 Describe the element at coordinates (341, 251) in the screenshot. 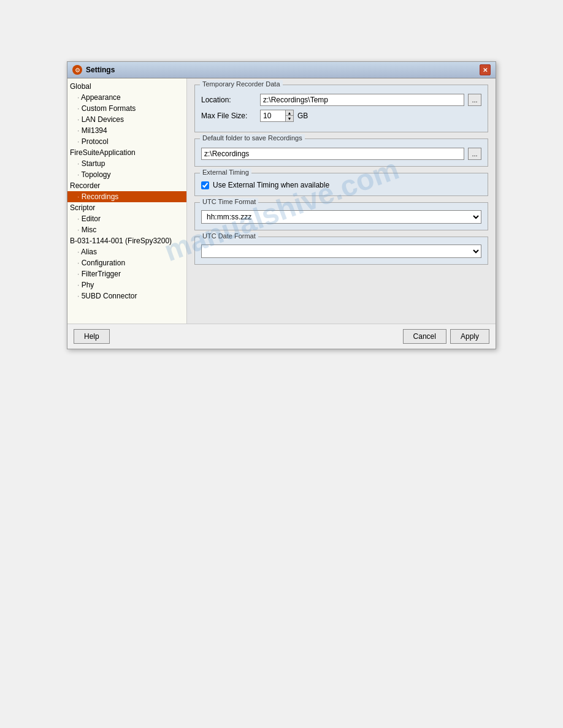

I see `utc-date-format-select: yyyy-MM-dd MM/dd/yyyy` at that location.